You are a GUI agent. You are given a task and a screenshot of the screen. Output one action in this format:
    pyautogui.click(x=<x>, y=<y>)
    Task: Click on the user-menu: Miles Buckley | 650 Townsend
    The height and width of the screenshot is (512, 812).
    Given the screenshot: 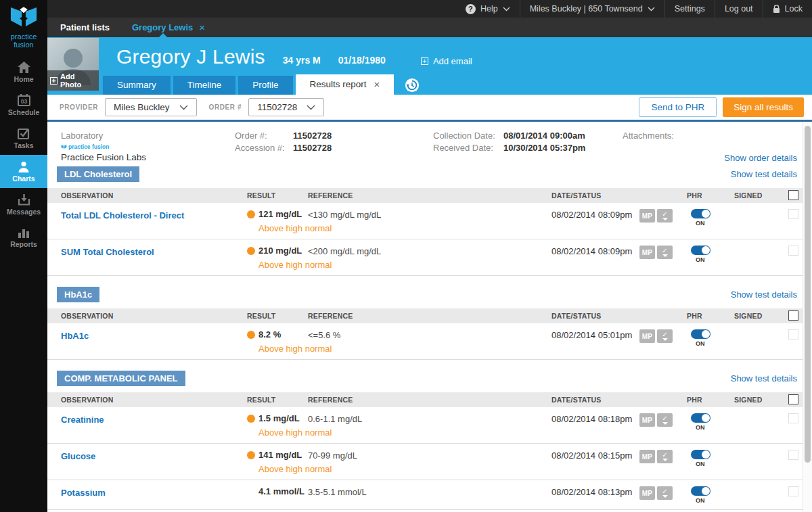 What is the action you would take?
    pyautogui.click(x=592, y=9)
    